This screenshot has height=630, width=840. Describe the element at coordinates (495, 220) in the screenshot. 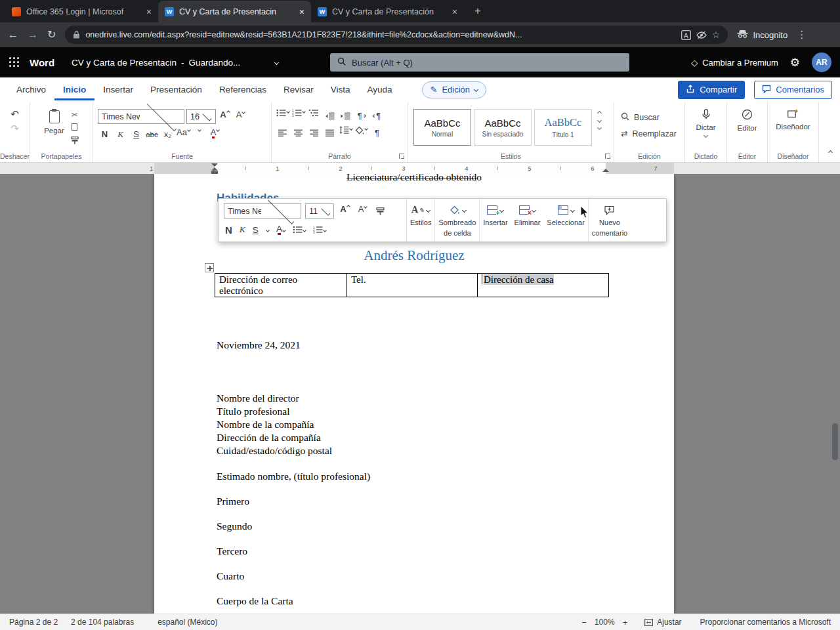

I see `ctx-insert-button: + Insertar` at that location.